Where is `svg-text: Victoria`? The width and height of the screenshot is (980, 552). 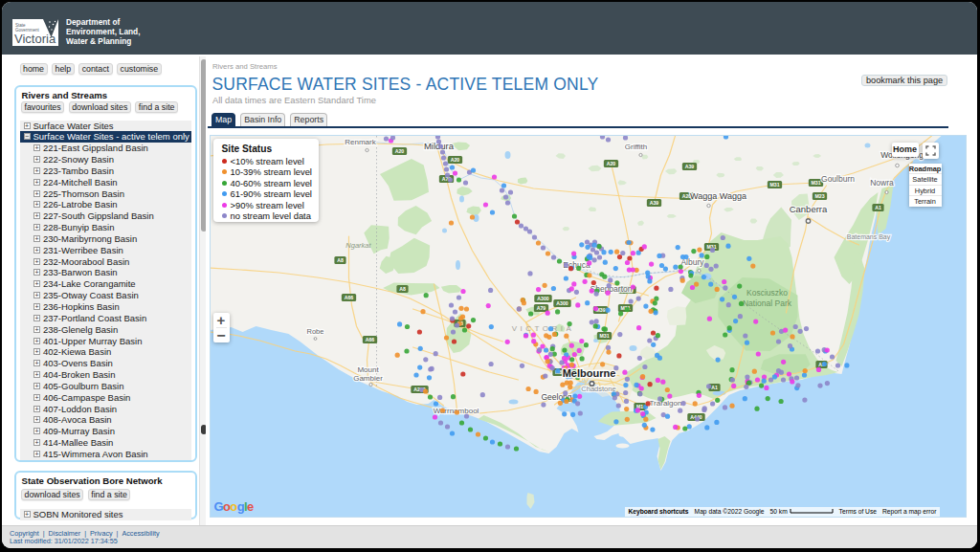 svg-text: Victoria is located at coordinates (35, 38).